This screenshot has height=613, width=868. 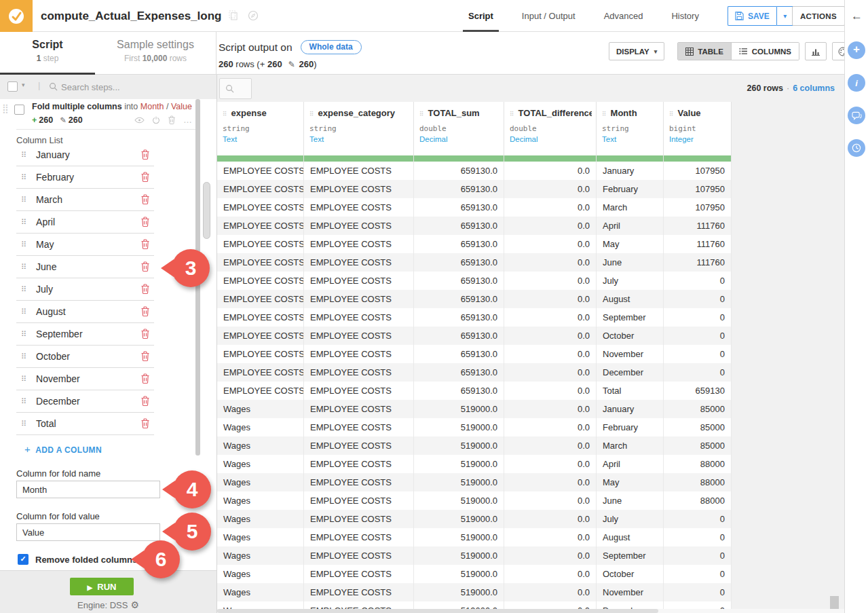 I want to click on vertical-scrollbar-thumb, so click(x=835, y=603).